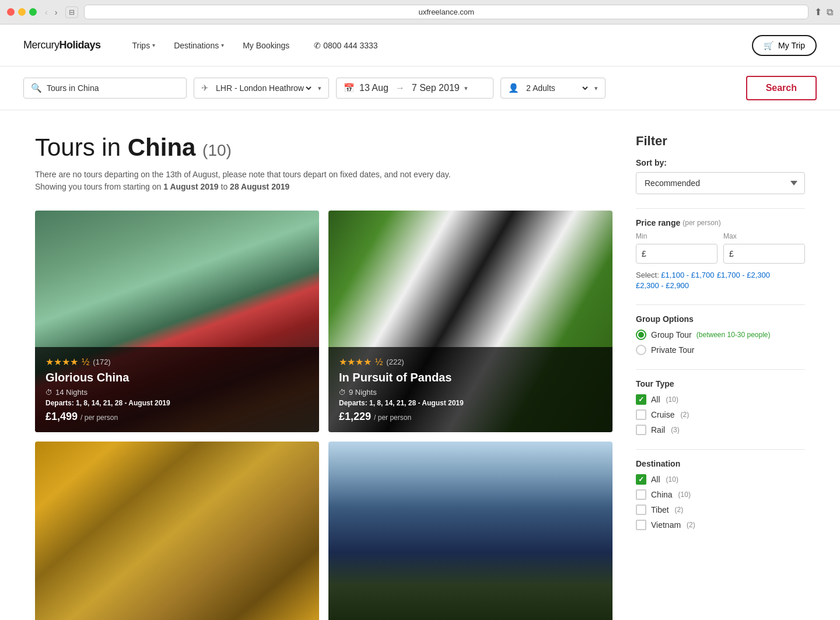 The image size is (840, 620). Describe the element at coordinates (720, 183) in the screenshot. I see `sort-select: Recommended Price: Low to High Price: Hi…` at that location.